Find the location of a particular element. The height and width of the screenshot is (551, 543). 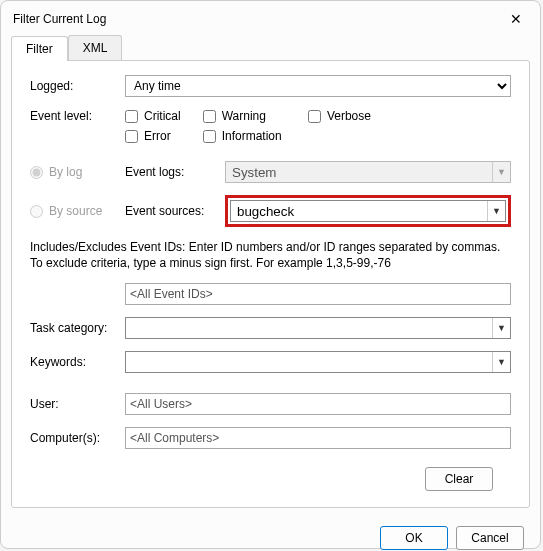

checkbox-warning-label: Warning is located at coordinates (244, 116).